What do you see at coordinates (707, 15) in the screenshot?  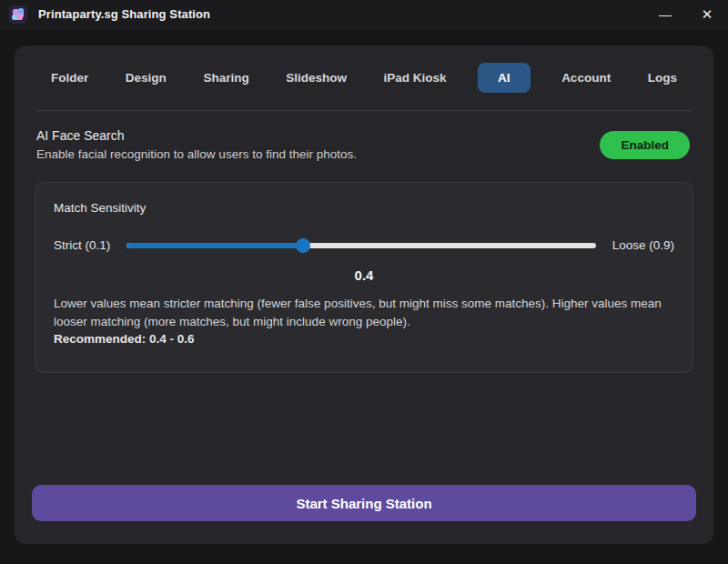 I see `close-button: ✕` at bounding box center [707, 15].